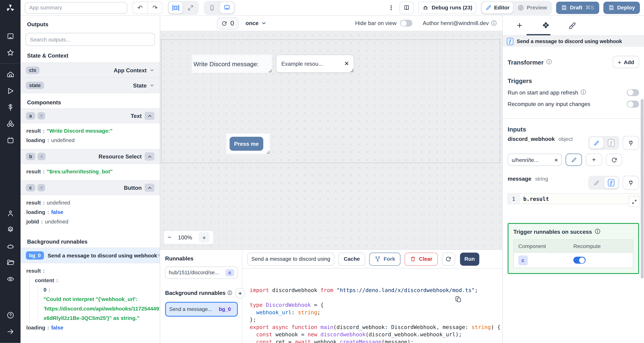 The image size is (644, 343). What do you see at coordinates (347, 64) in the screenshot?
I see `clear-select-icon: ×` at bounding box center [347, 64].